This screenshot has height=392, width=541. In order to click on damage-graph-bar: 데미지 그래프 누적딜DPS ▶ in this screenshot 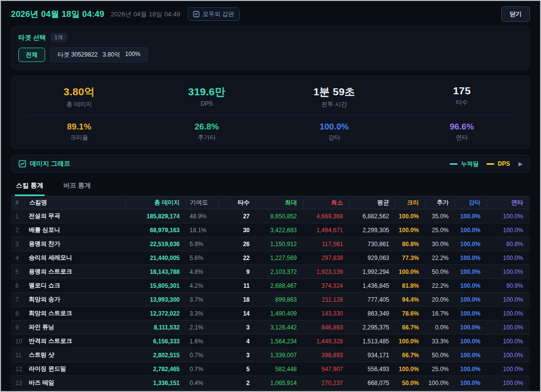, I will do `click(270, 164)`.